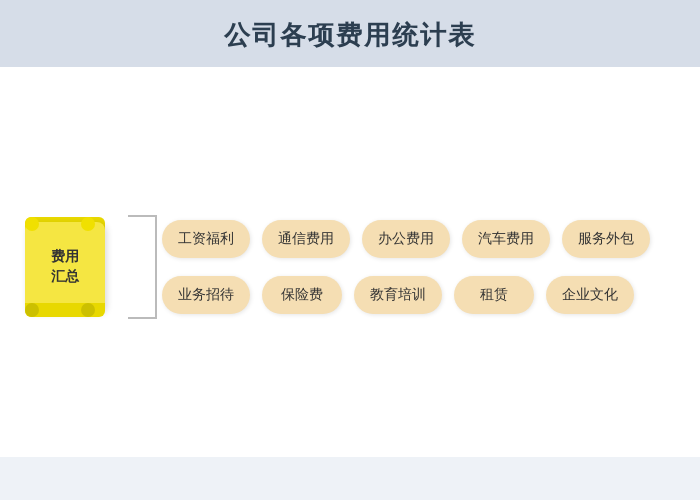 The height and width of the screenshot is (500, 700). What do you see at coordinates (65, 267) in the screenshot?
I see `scroll-body: 费用 汇总` at bounding box center [65, 267].